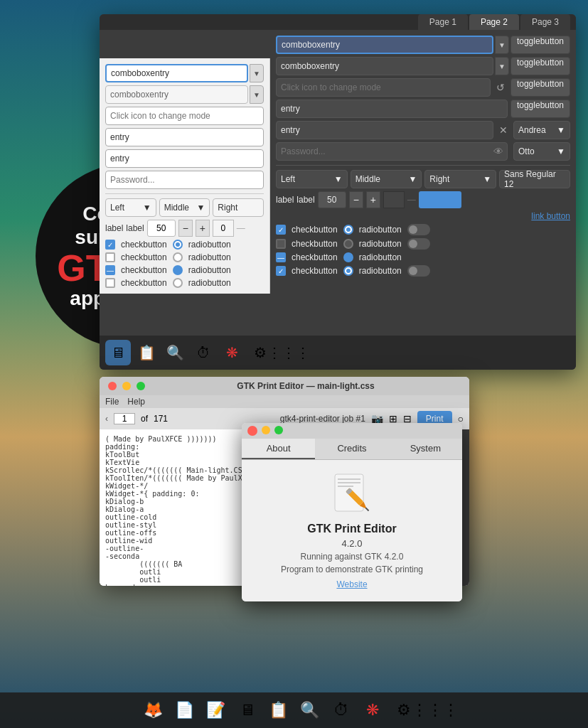  Describe the element at coordinates (351, 449) in the screenshot. I see `tab-credits: Credits` at that location.